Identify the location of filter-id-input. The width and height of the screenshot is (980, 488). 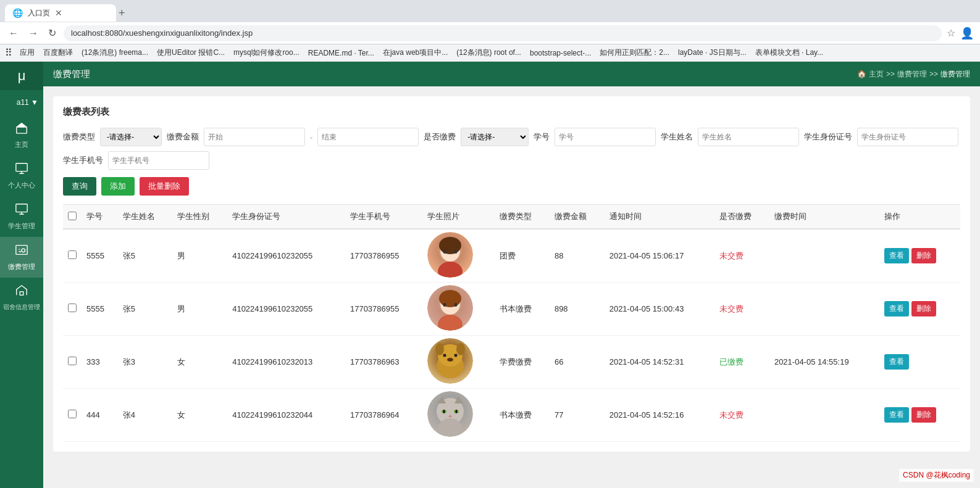
(605, 137).